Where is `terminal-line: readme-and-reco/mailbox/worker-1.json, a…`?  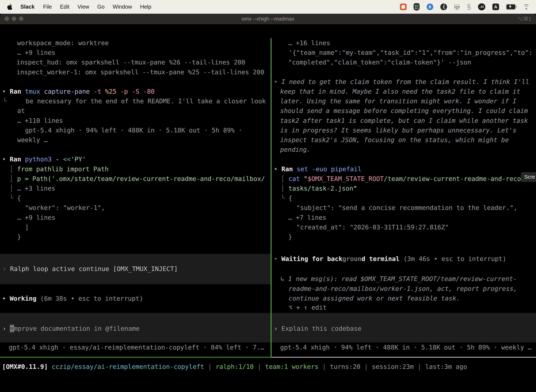
terminal-line: readme-and-reco/mailbox/worker-1.json, a… is located at coordinates (403, 289).